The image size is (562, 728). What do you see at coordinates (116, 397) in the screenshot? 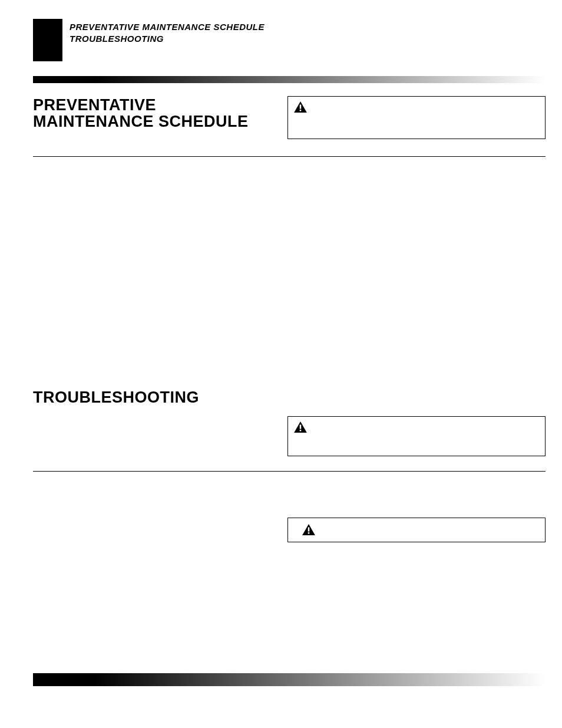
I see `title2-text: TROUBLESHOOTING` at bounding box center [116, 397].